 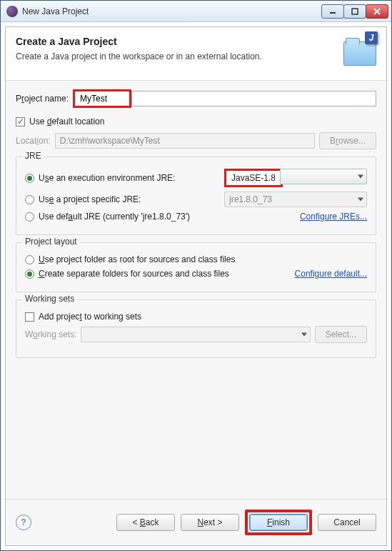 I want to click on maximize-button, so click(x=355, y=11).